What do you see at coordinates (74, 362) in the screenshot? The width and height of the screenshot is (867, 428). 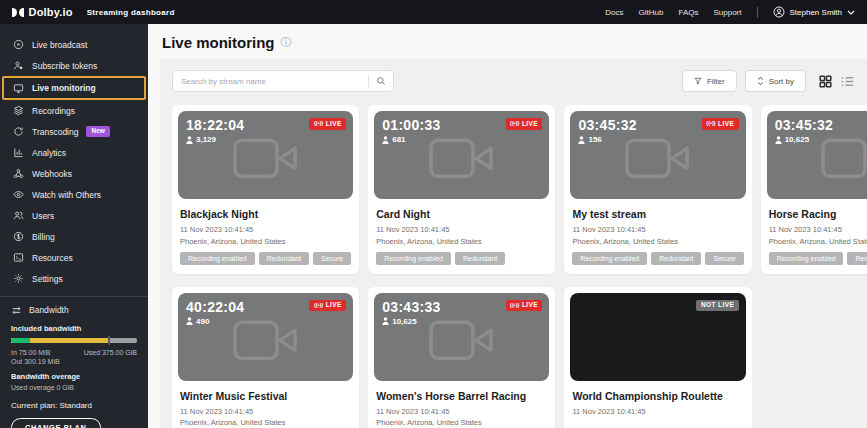 I see `bandwidth-out-value: Out 300.19 MiB` at bounding box center [74, 362].